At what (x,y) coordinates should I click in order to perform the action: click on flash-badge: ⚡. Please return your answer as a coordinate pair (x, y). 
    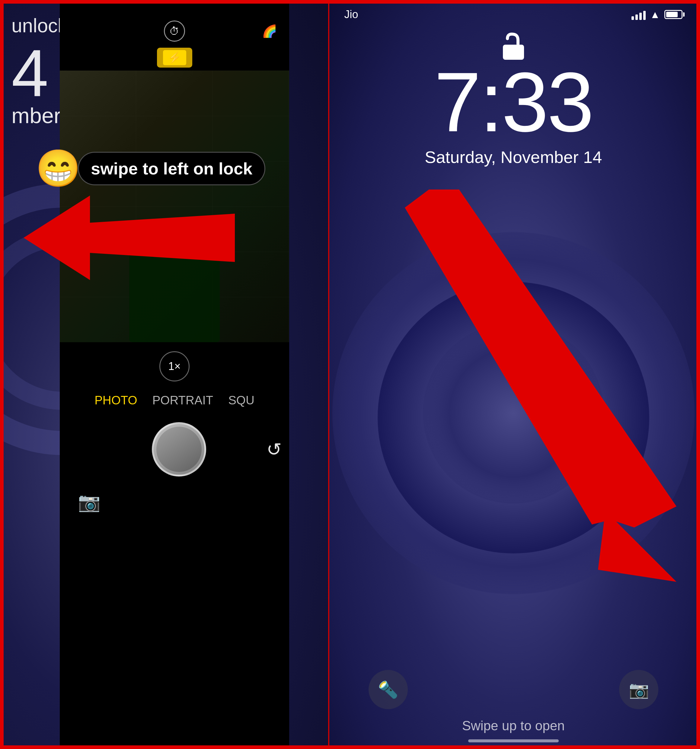
    Looking at the image, I should click on (175, 58).